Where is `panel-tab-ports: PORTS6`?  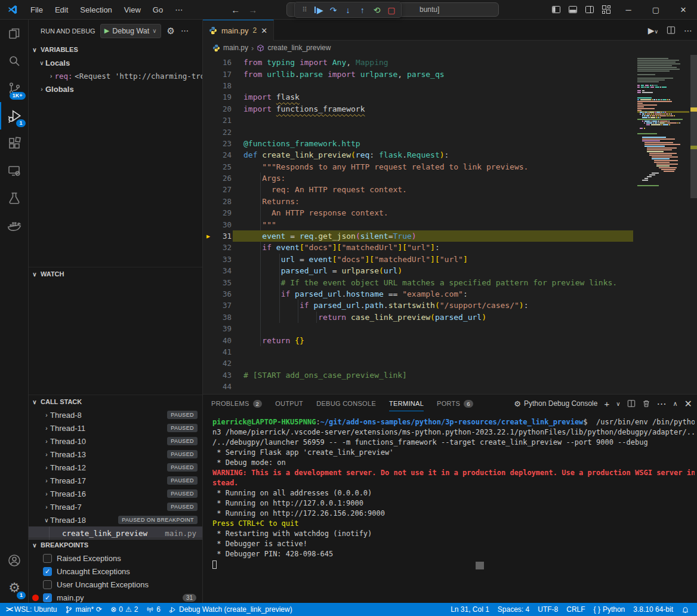
panel-tab-ports: PORTS6 is located at coordinates (455, 404).